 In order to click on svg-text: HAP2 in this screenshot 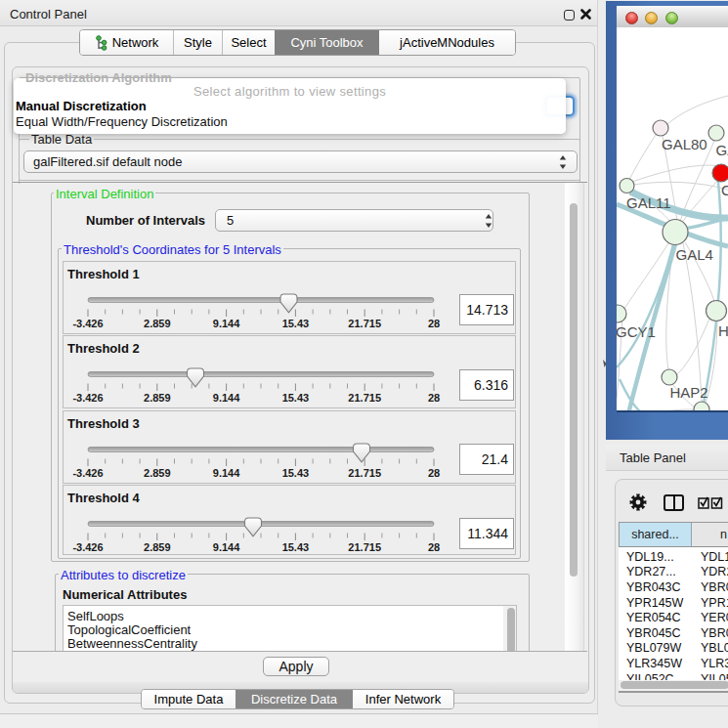, I will do `click(690, 393)`.